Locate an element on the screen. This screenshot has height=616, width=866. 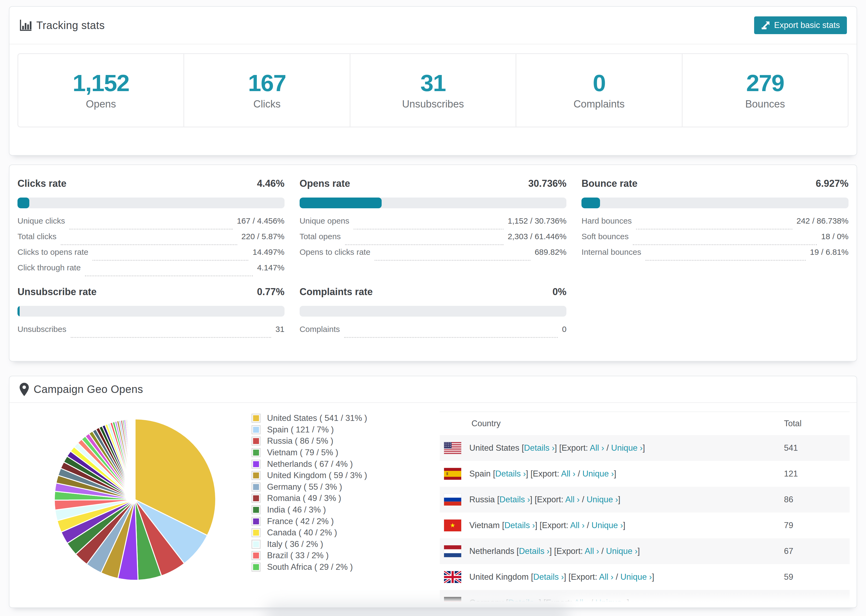
rate-value: 0% is located at coordinates (559, 292).